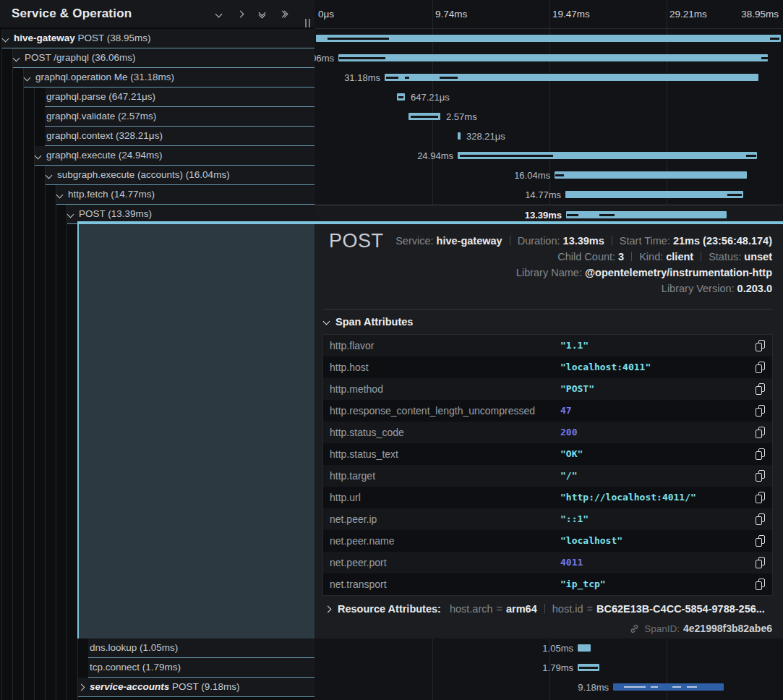 The image size is (783, 700). I want to click on span-row: POST /graphql (36.06ms), so click(158, 58).